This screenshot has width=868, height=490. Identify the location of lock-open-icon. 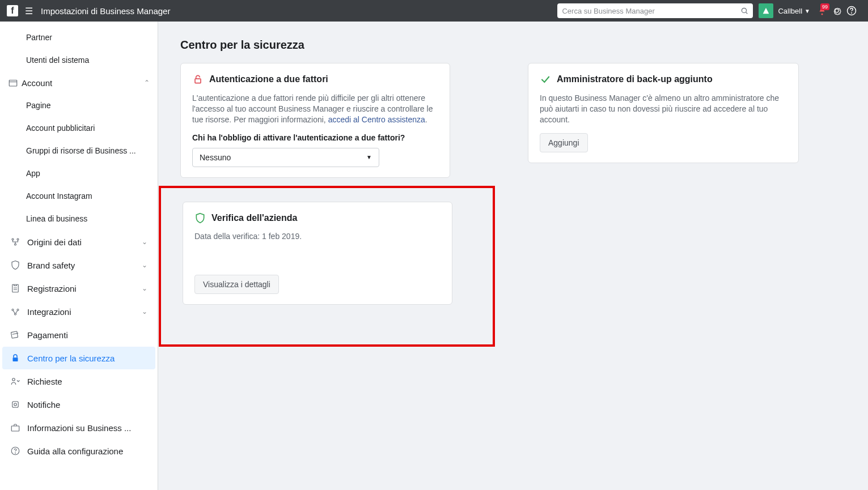
(198, 79).